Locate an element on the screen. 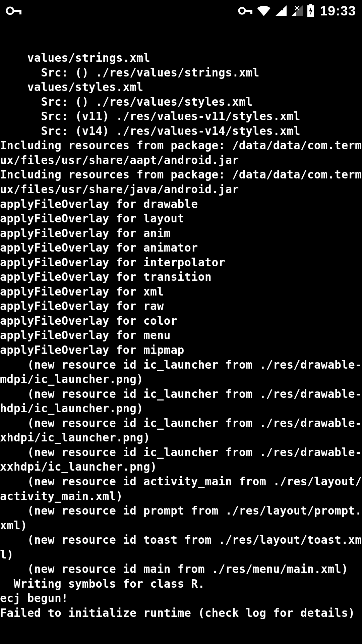 This screenshot has width=362, height=644. battery-charging-icon is located at coordinates (311, 11).